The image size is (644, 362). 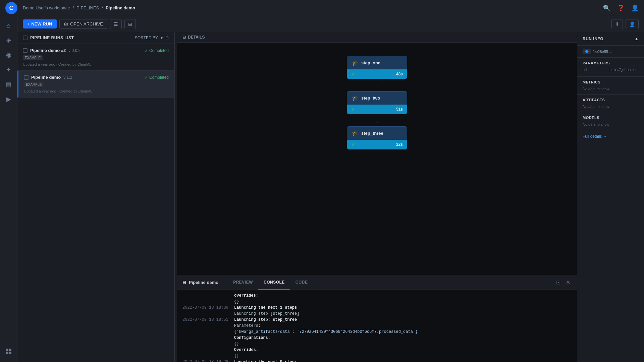 I want to click on runs-panel-header: PIPELINE RUNS LIST SORTED BY ▾ ⊞, so click(x=96, y=38).